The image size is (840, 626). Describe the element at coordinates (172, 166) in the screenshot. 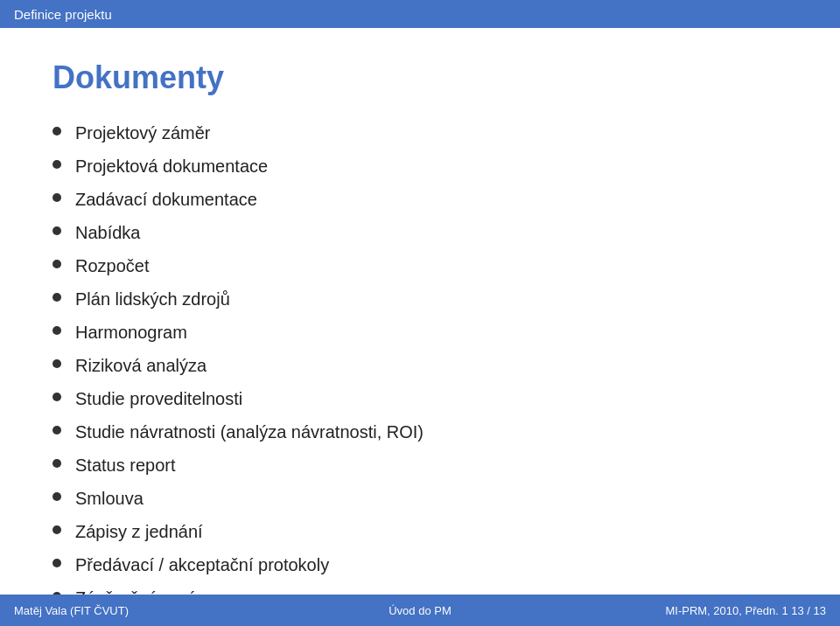

I see `list-item-text: Projektová dokumentace` at that location.